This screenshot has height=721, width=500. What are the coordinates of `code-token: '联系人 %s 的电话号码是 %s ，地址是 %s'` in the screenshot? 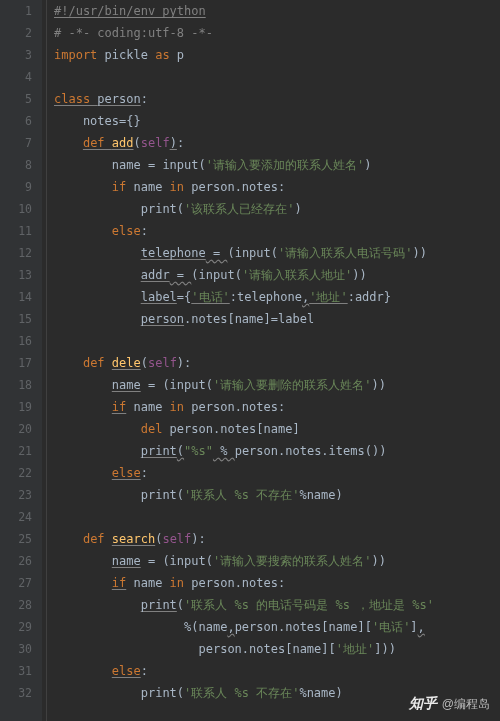 It's located at (309, 605).